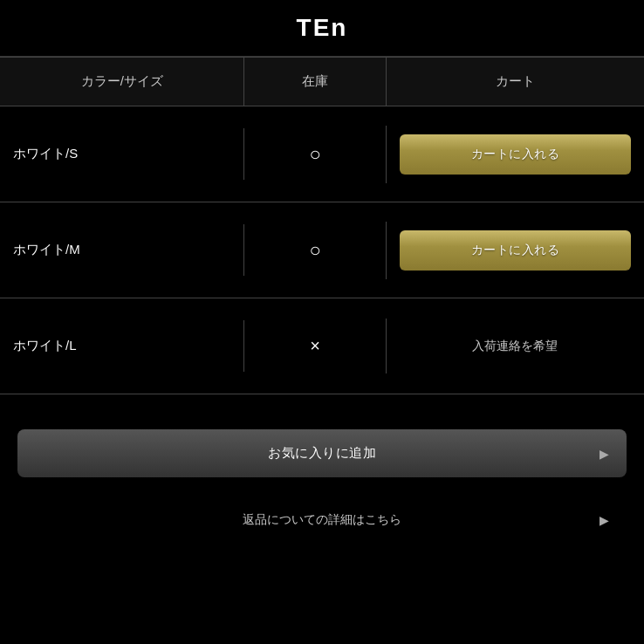  Describe the element at coordinates (315, 82) in the screenshot. I see `header-stock: 在庫` at that location.